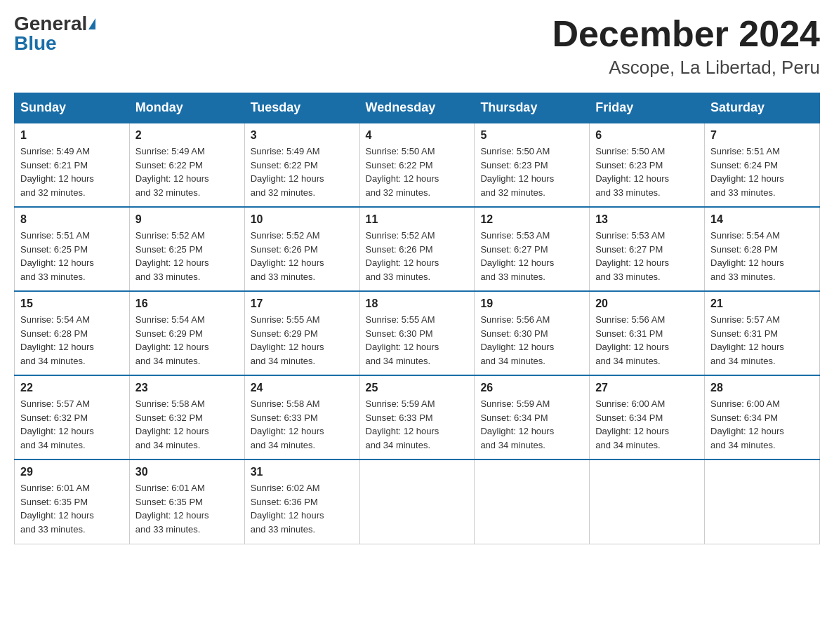  What do you see at coordinates (746, 320) in the screenshot?
I see `sunrise-label: Sunrise: 5:57 AM` at bounding box center [746, 320].